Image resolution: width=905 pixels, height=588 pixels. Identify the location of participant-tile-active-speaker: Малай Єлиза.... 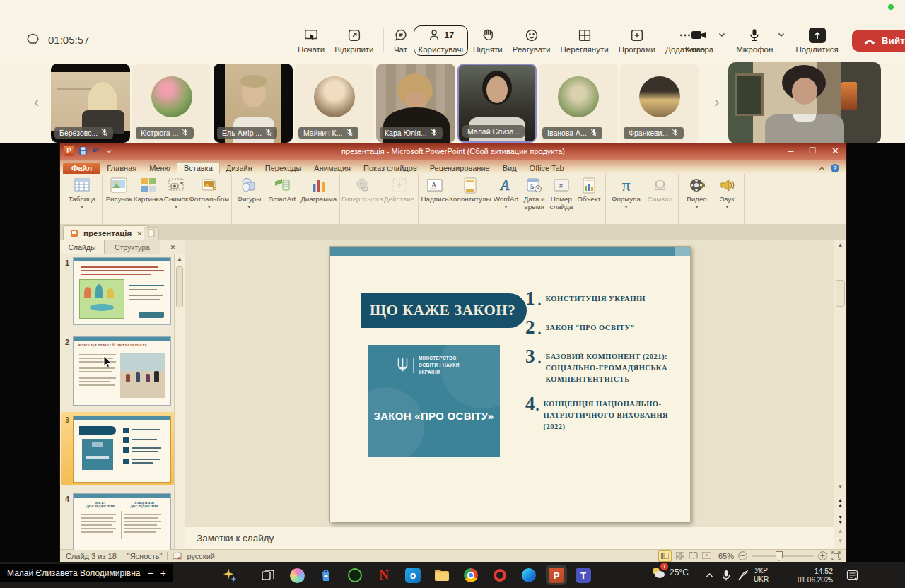
(497, 103).